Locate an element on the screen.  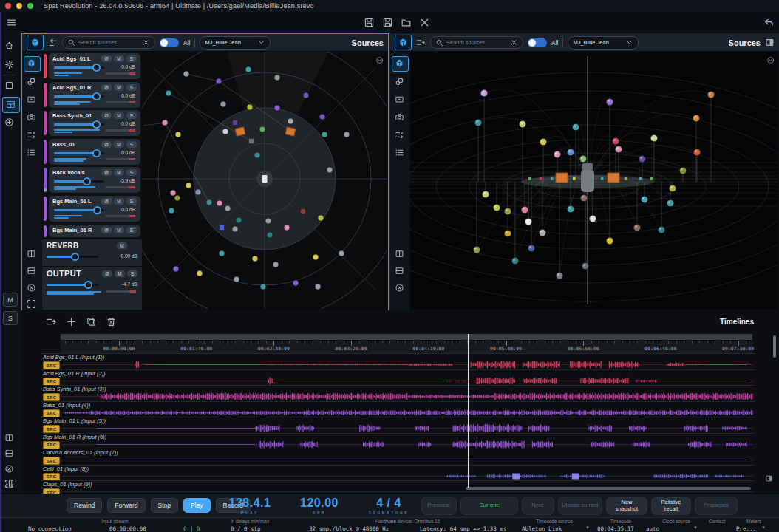
clear-search-icon is located at coordinates (514, 43).